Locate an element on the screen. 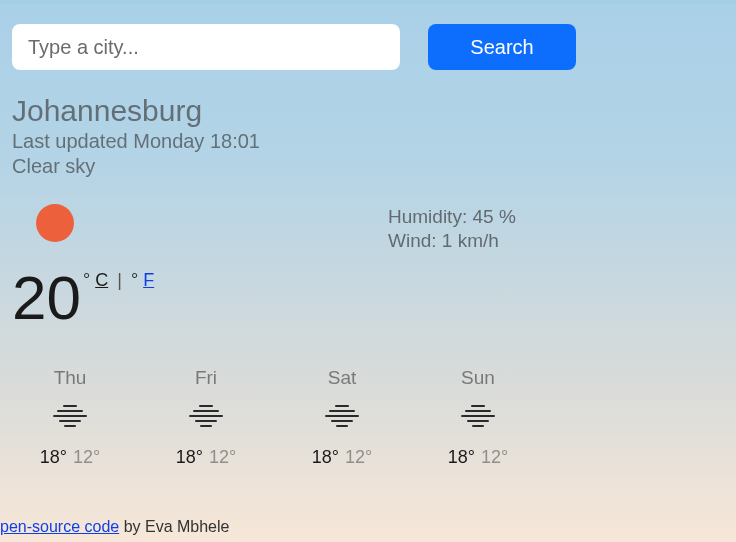  wind-label: Wind: is located at coordinates (412, 240).